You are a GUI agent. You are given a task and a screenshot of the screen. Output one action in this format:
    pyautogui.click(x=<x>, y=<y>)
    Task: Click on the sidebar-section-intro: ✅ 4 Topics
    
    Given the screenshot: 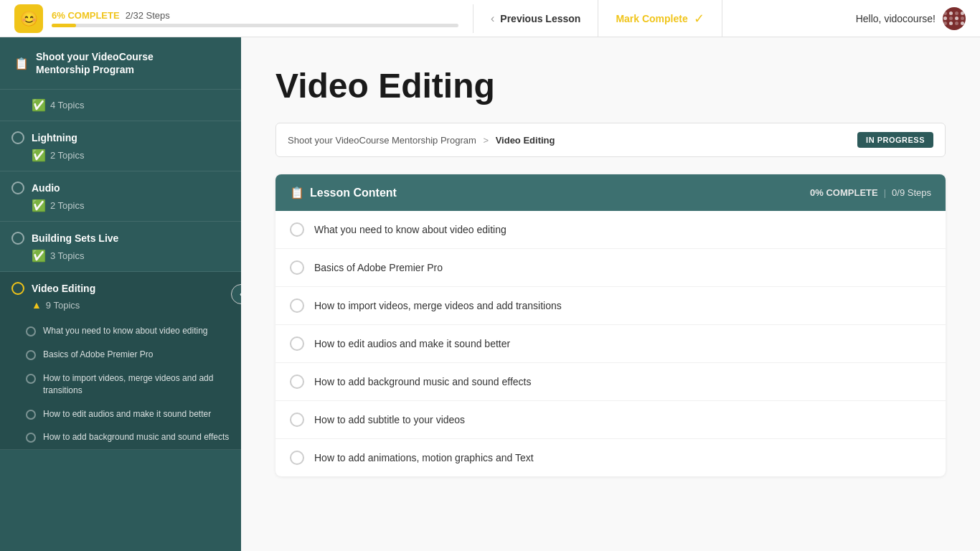 What is the action you would take?
    pyautogui.click(x=121, y=105)
    